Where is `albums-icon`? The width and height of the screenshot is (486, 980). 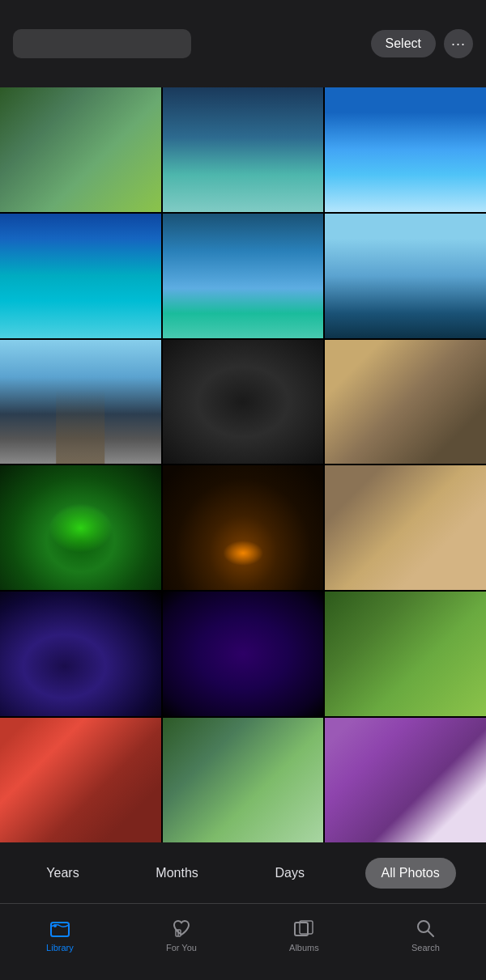
albums-icon is located at coordinates (304, 928).